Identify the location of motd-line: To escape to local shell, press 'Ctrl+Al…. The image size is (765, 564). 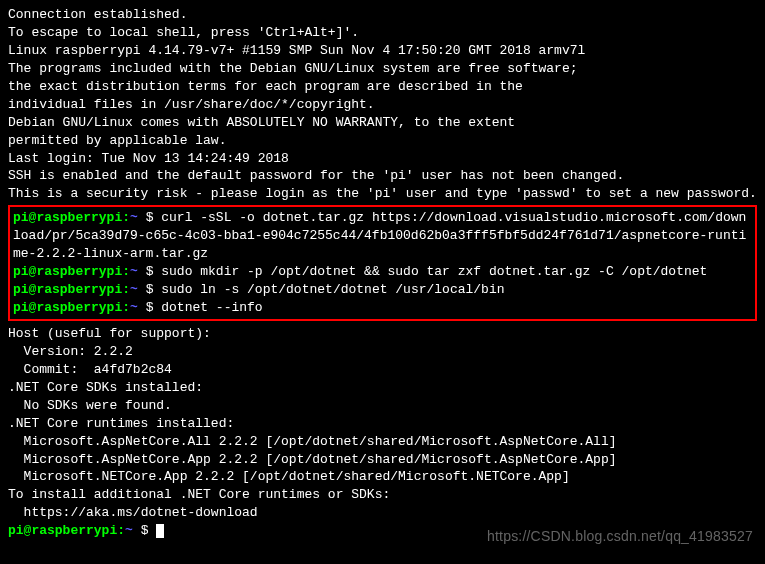
(382, 33).